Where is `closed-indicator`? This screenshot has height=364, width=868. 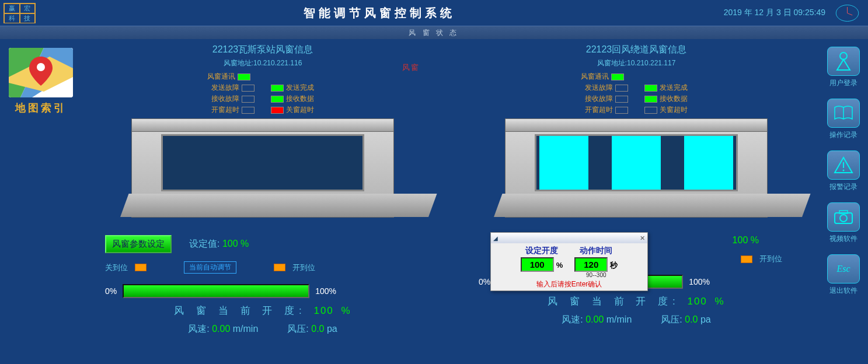
closed-indicator is located at coordinates (141, 267).